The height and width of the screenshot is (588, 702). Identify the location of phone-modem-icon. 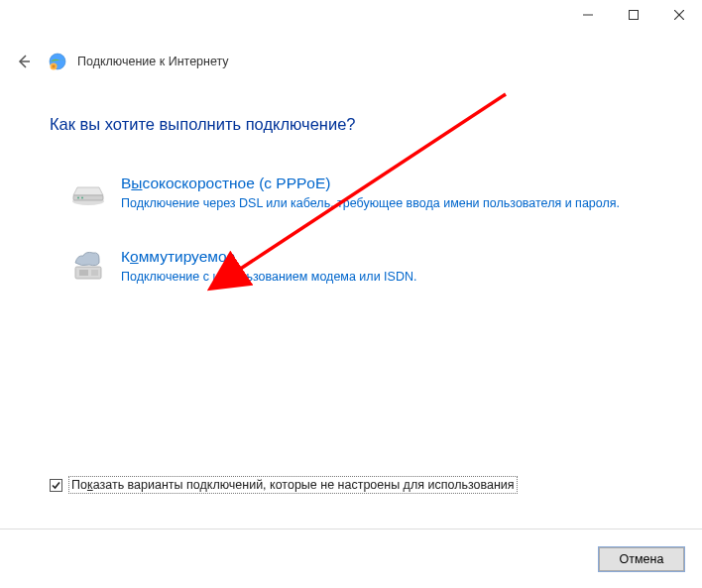
(88, 265).